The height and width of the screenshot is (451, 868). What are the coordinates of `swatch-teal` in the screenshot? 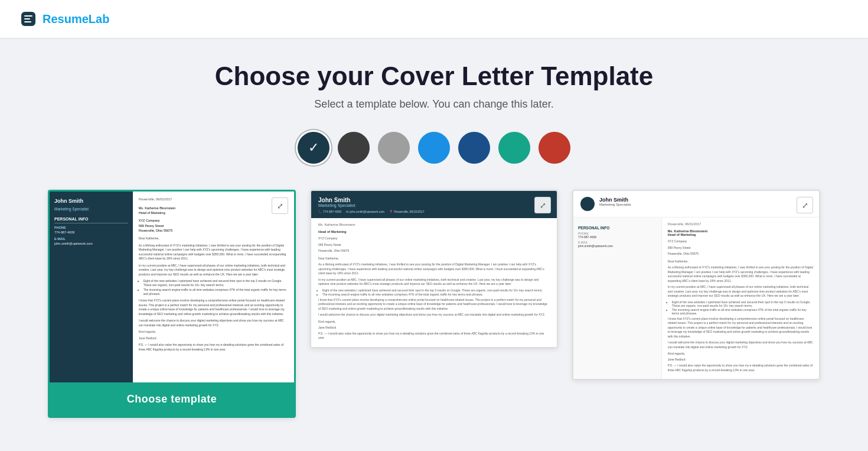 It's located at (514, 148).